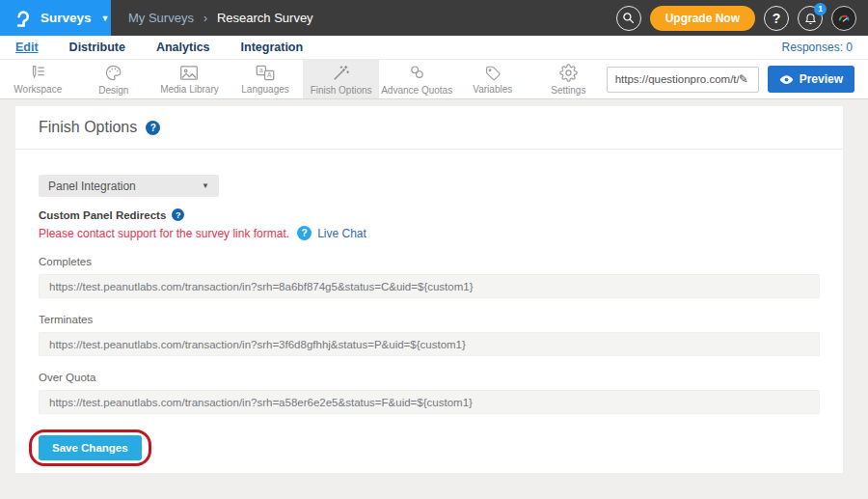 This screenshot has width=868, height=499. I want to click on over-quota-url-input, so click(429, 402).